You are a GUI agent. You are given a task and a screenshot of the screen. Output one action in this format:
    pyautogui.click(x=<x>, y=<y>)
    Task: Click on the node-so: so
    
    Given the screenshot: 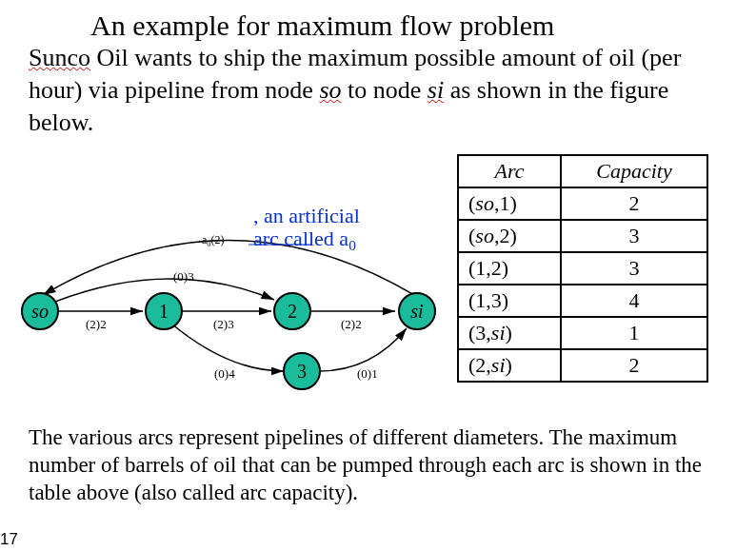 What is the action you would take?
    pyautogui.click(x=40, y=311)
    